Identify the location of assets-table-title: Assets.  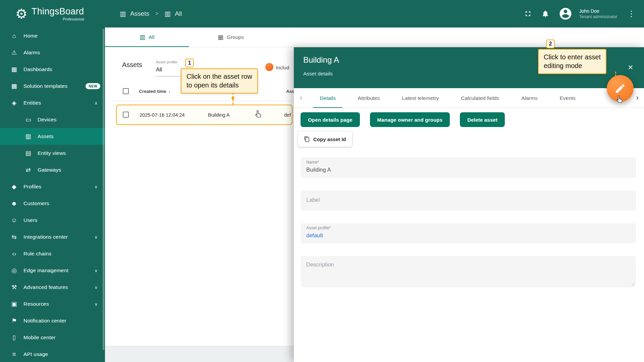
(132, 65).